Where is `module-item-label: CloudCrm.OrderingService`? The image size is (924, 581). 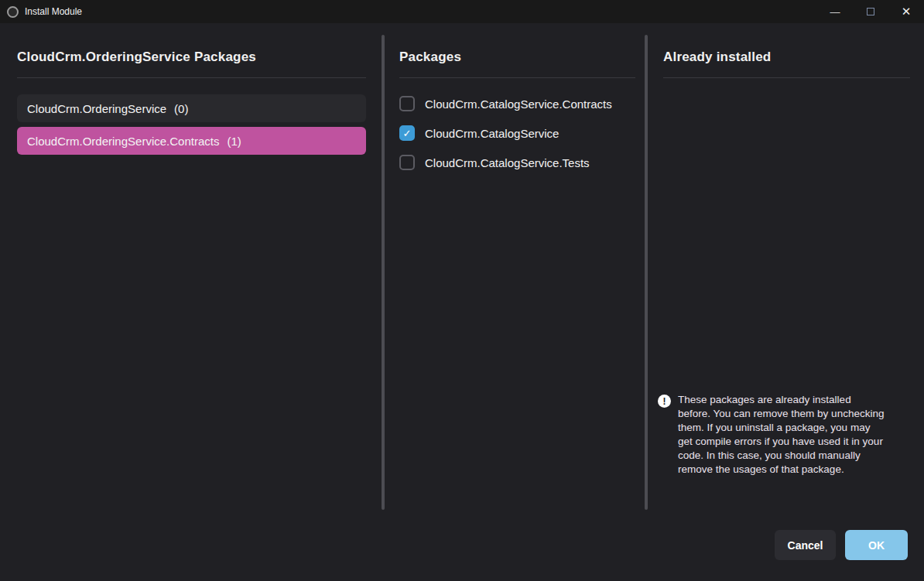
module-item-label: CloudCrm.OrderingService is located at coordinates (97, 108).